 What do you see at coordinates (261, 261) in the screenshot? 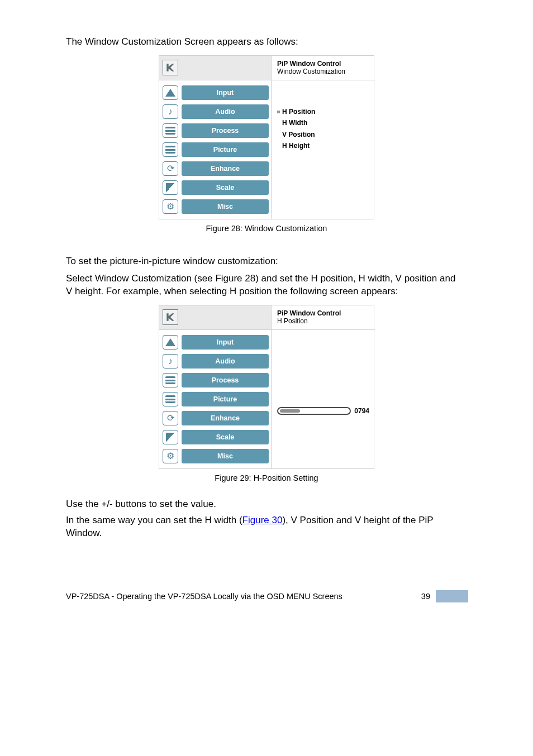
I see `section-1-heading: To set the picture-in-picture window cus…` at bounding box center [261, 261].